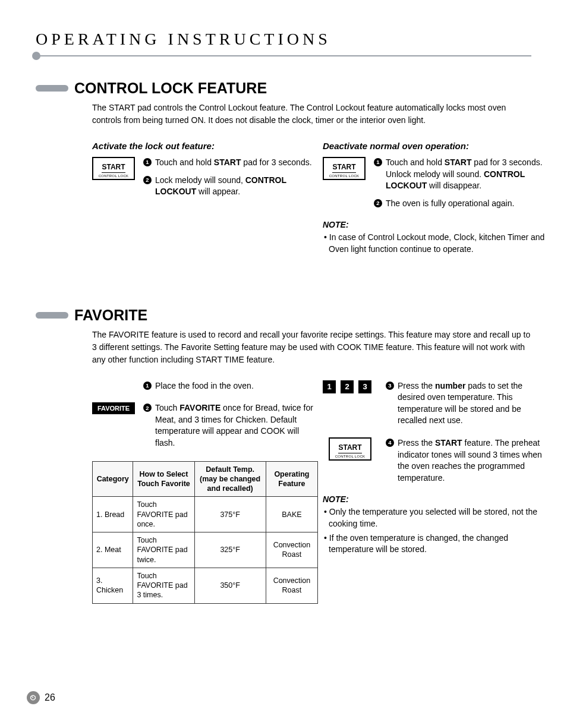 This screenshot has height=728, width=567. Describe the element at coordinates (164, 585) in the screenshot. I see `table-cell: Touch FAVORITE pad 3 times.` at that location.